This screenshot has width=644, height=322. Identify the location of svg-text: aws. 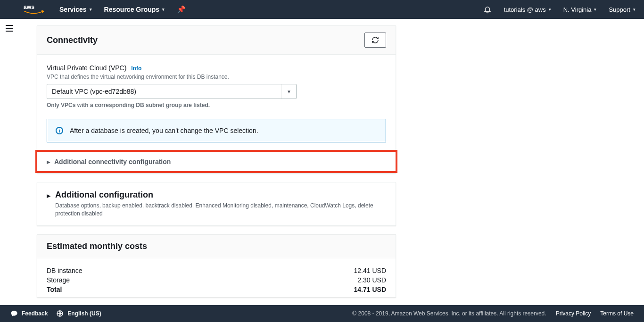
(29, 7).